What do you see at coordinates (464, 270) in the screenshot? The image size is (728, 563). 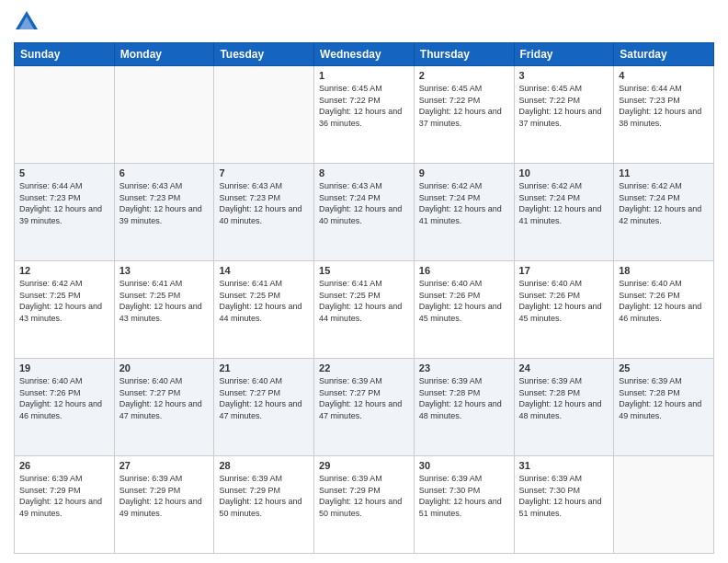 I see `day-number: 16` at bounding box center [464, 270].